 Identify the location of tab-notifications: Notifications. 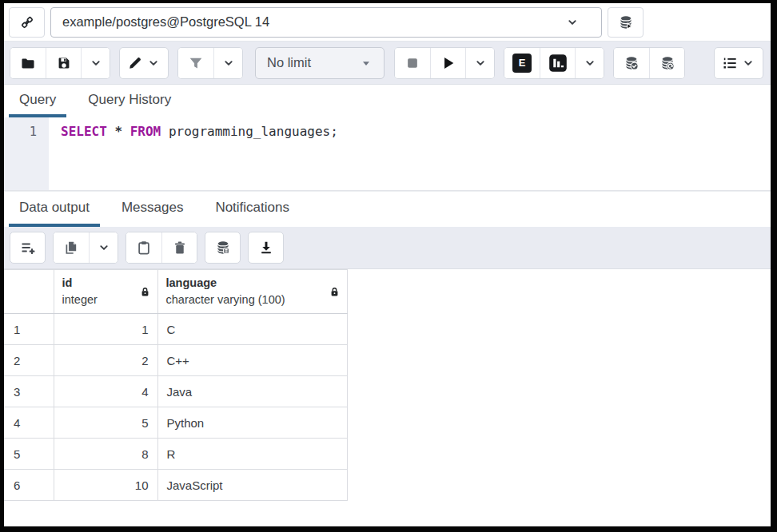
(253, 209).